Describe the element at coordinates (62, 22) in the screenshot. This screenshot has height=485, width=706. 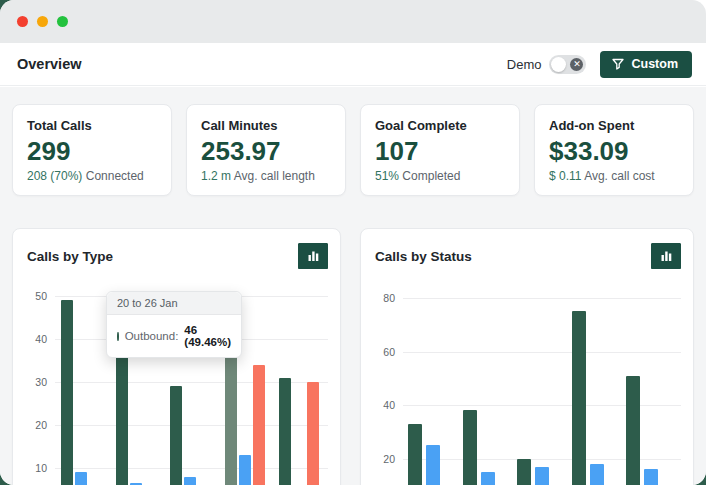
I see `zoom-window-button` at that location.